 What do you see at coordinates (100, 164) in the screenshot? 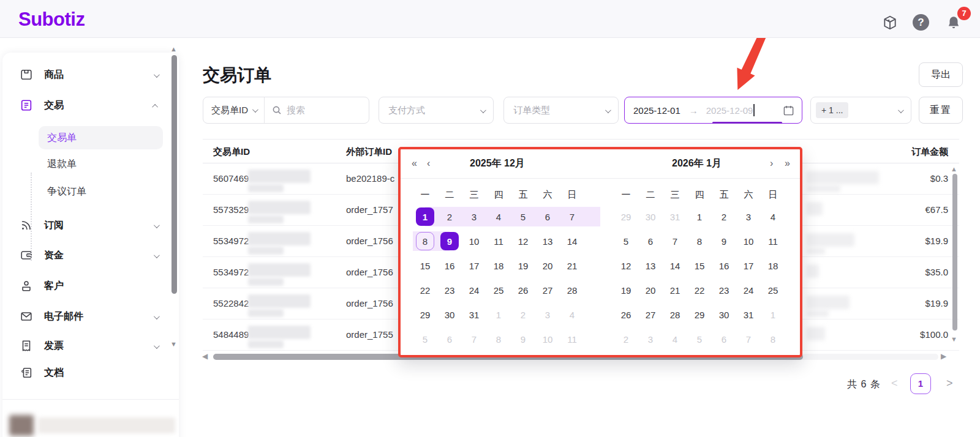
I see `sidebar-subitem-退款单: 退款单` at bounding box center [100, 164].